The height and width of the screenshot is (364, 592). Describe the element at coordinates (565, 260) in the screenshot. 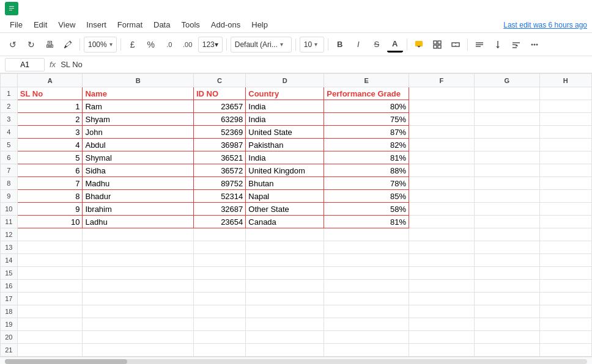

I see `cell-14H` at that location.